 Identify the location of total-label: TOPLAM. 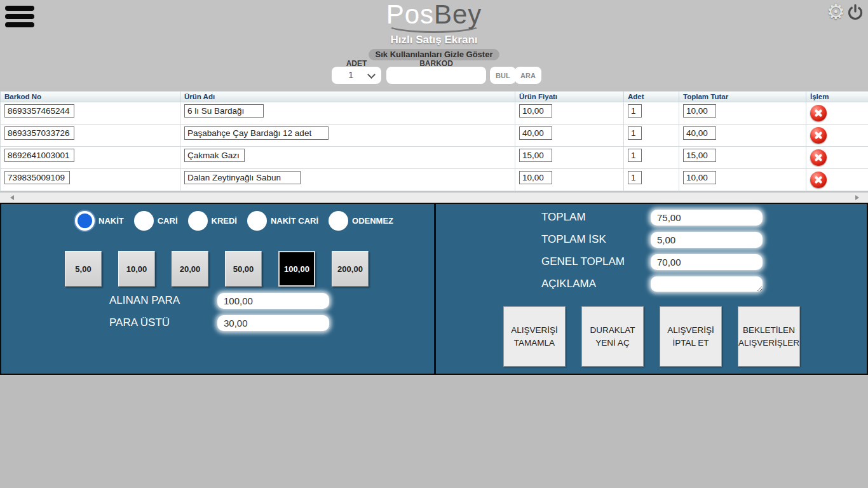
(564, 217).